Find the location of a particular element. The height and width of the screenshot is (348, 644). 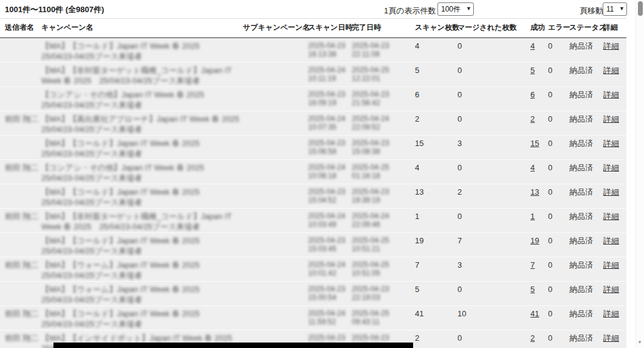

per-page-select: 100件 is located at coordinates (456, 9).